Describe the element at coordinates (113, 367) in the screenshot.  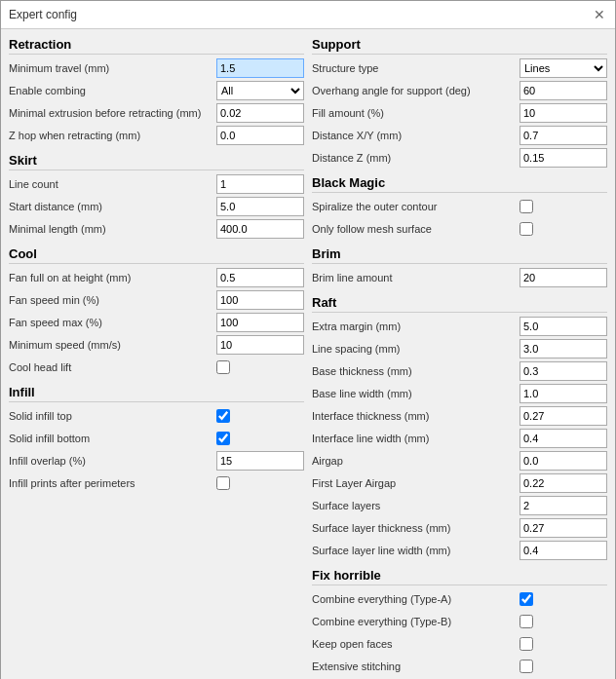
I see `field-label: Cool head lift` at that location.